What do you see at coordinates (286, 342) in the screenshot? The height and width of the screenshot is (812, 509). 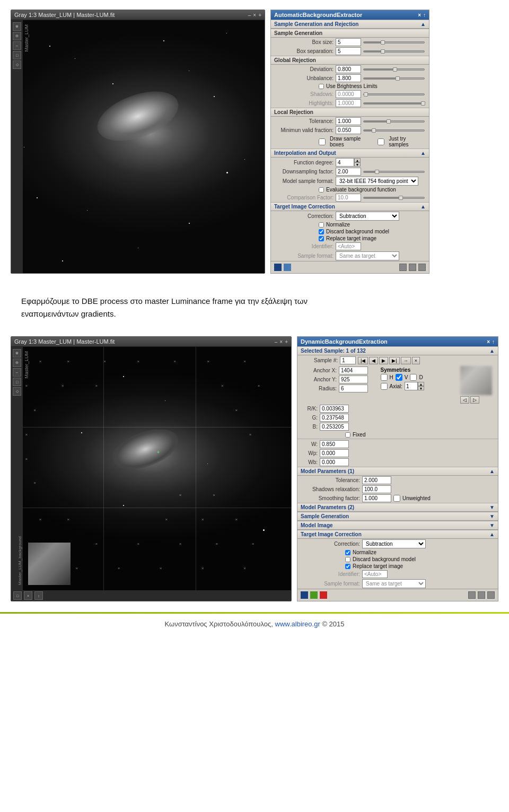 I see `close-icon-2: +` at bounding box center [286, 342].